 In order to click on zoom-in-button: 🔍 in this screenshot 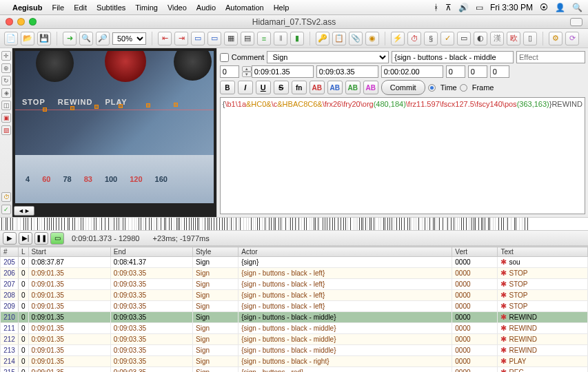, I will do `click(86, 39)`.